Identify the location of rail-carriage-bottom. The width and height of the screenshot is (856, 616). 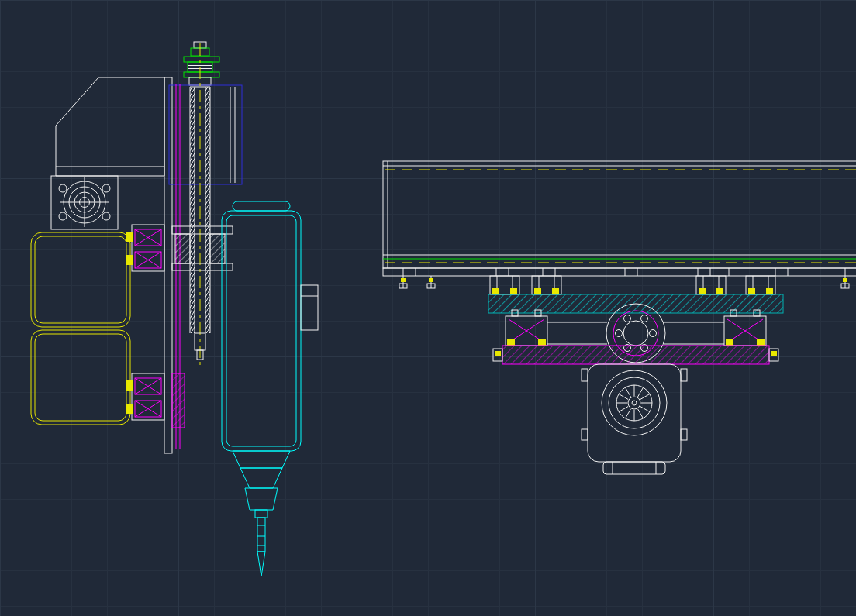
(146, 397).